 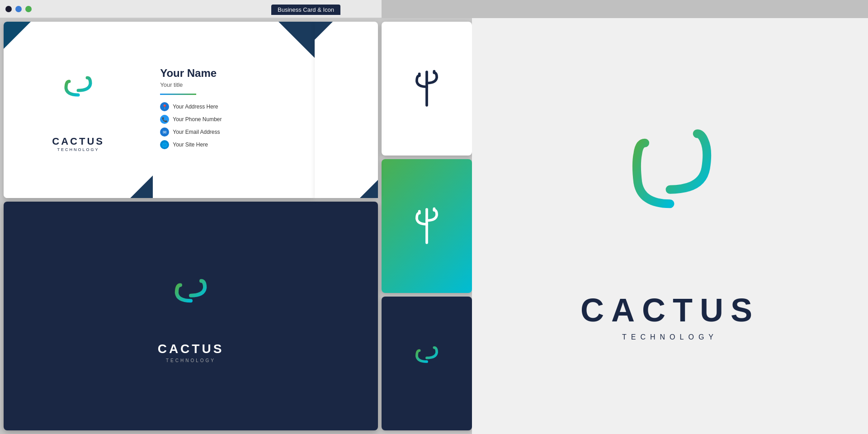 I want to click on card-right-section: Your Name Your title 📍 Your Address Here…, so click(x=234, y=110).